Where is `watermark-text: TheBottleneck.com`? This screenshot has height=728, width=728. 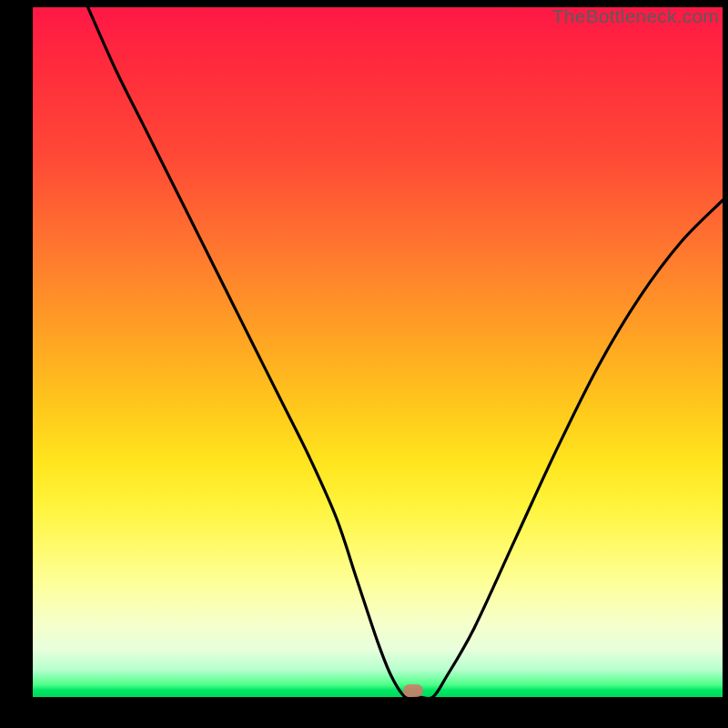 watermark-text: TheBottleneck.com is located at coordinates (635, 16).